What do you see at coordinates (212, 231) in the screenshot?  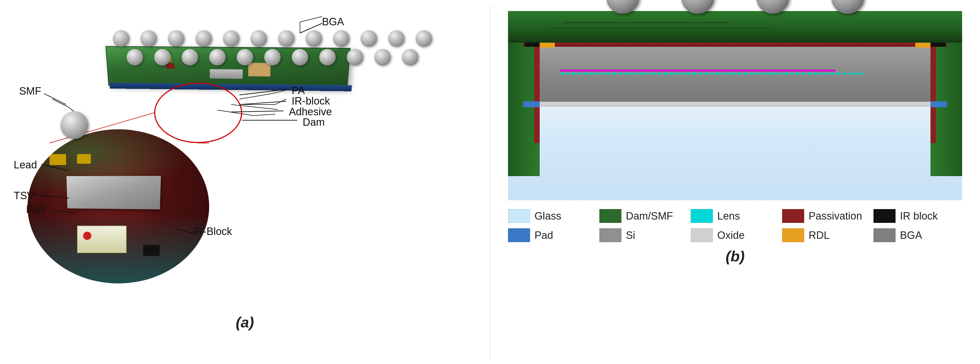 I see `label-ir-block-bottom: IR-Block` at bounding box center [212, 231].